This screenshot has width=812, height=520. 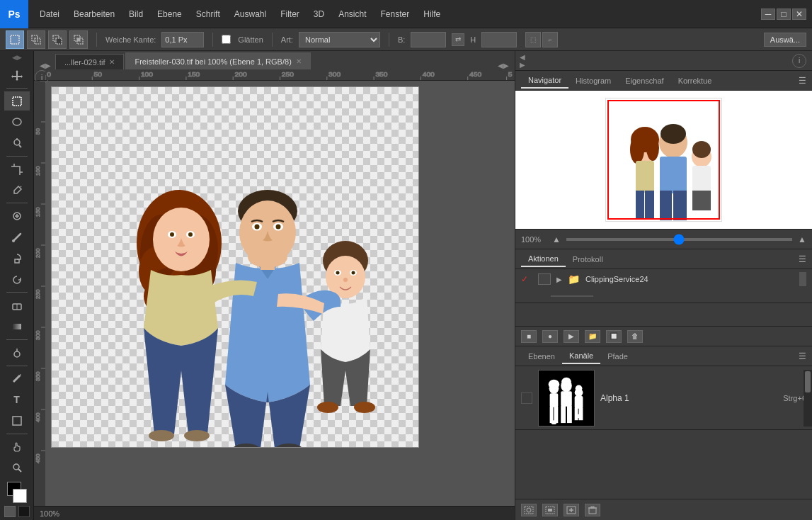 What do you see at coordinates (299, 61) in the screenshot?
I see `tab-close-2: ✕` at bounding box center [299, 61].